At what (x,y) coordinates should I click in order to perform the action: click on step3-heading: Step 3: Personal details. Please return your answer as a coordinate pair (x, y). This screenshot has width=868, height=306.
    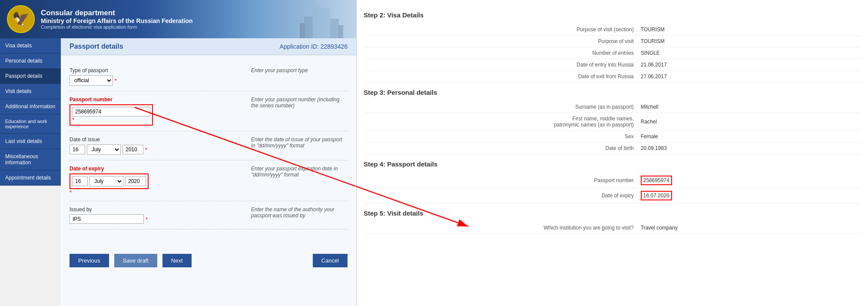
    Looking at the image, I should click on (613, 93).